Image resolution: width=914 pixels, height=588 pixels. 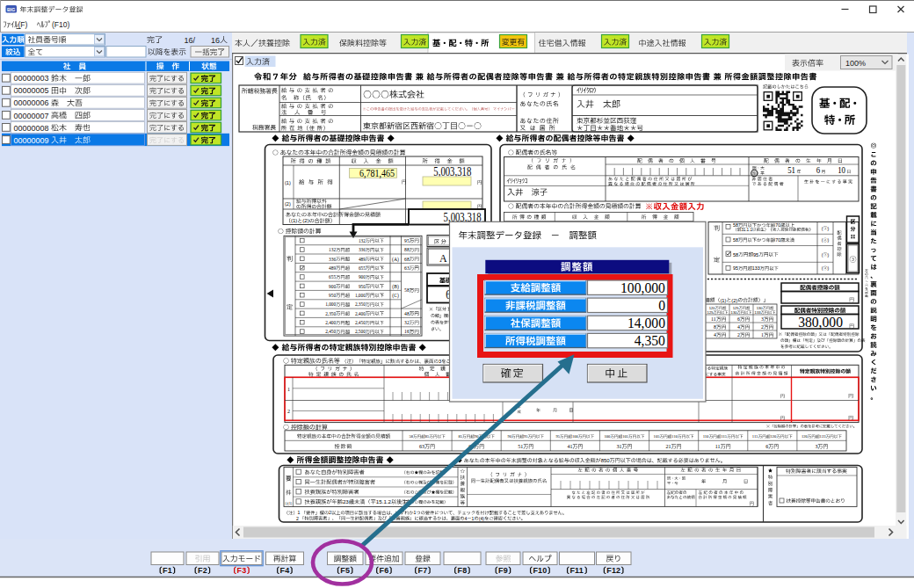 What do you see at coordinates (11, 10) in the screenshot?
I see `svg-text: BIG` at bounding box center [11, 10].